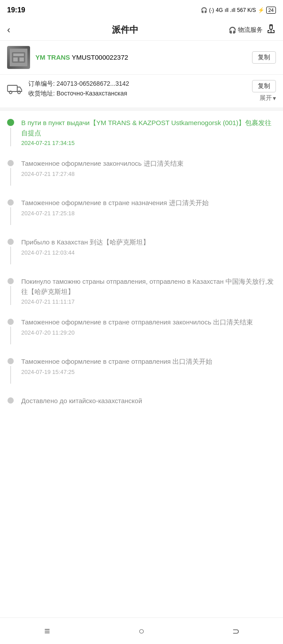 The image size is (283, 644). I want to click on copy-order-button: 复制, so click(264, 86).